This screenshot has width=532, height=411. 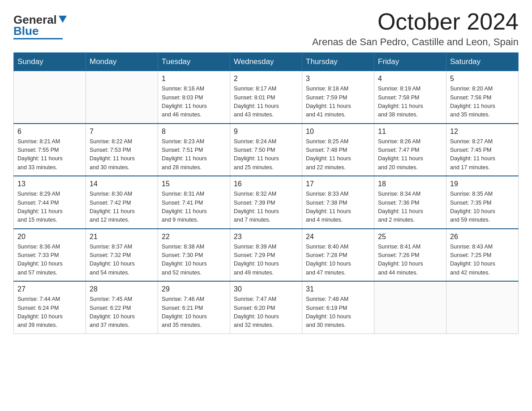 I want to click on page-header: General Blue October 2024 Arenas de San …, so click(x=266, y=29).